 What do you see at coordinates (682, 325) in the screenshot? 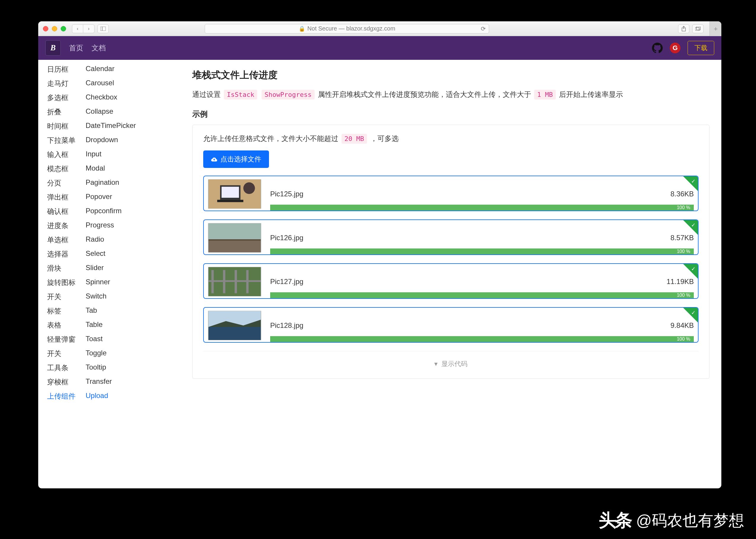
I see `file-size: 9.84KB` at bounding box center [682, 325].